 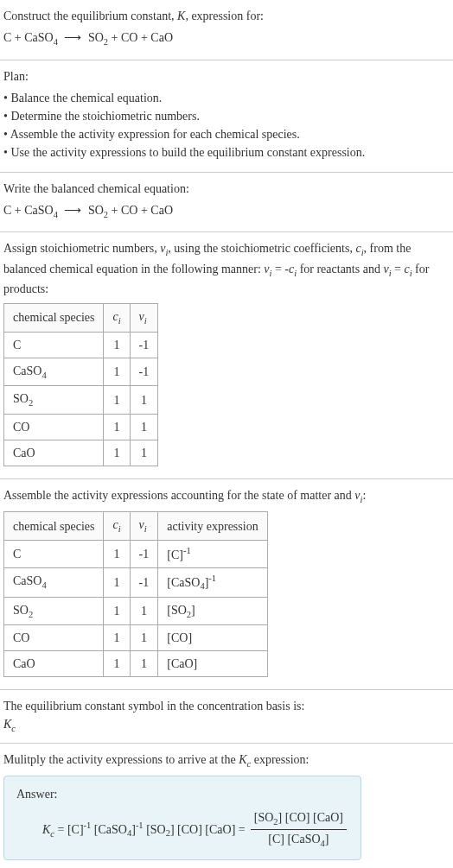 I want to click on balanced-heading: Write the balanced chemical equation:, so click(x=226, y=188).